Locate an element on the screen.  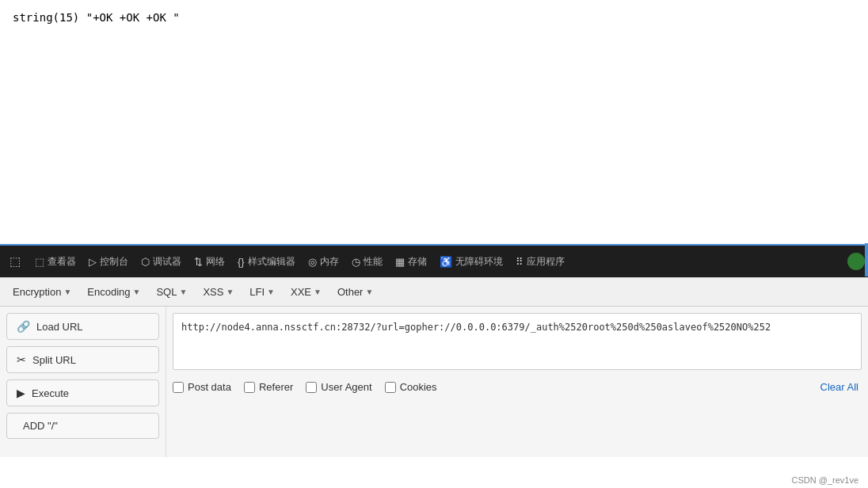
memory-icon: ◎ is located at coordinates (312, 261).